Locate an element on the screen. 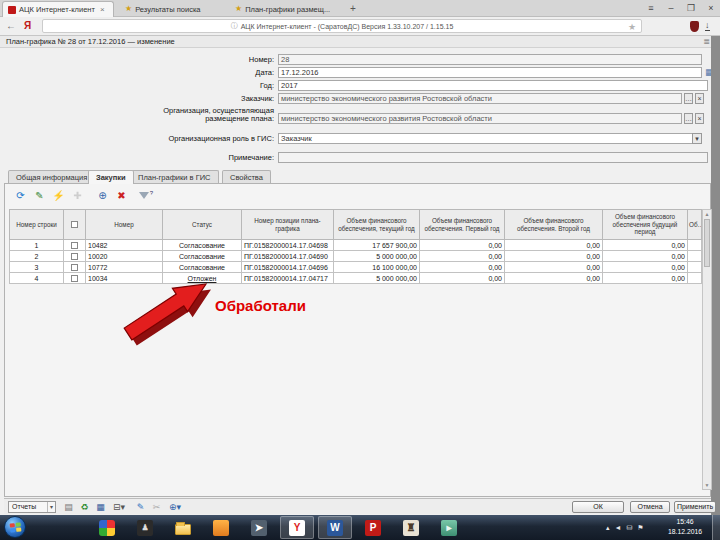  tab-plans-gis: План-графики в ГИС is located at coordinates (174, 176).